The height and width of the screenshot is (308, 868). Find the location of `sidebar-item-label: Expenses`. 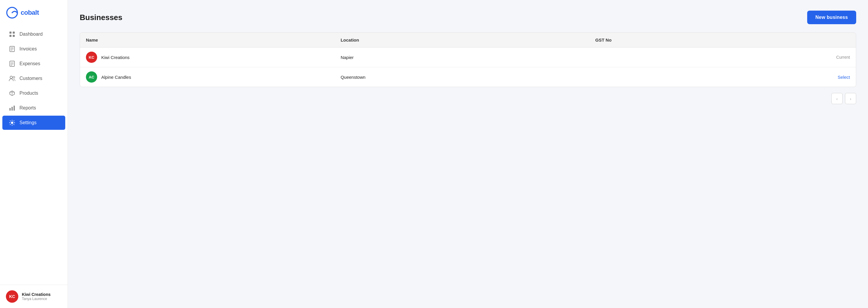

sidebar-item-label: Expenses is located at coordinates (30, 64).